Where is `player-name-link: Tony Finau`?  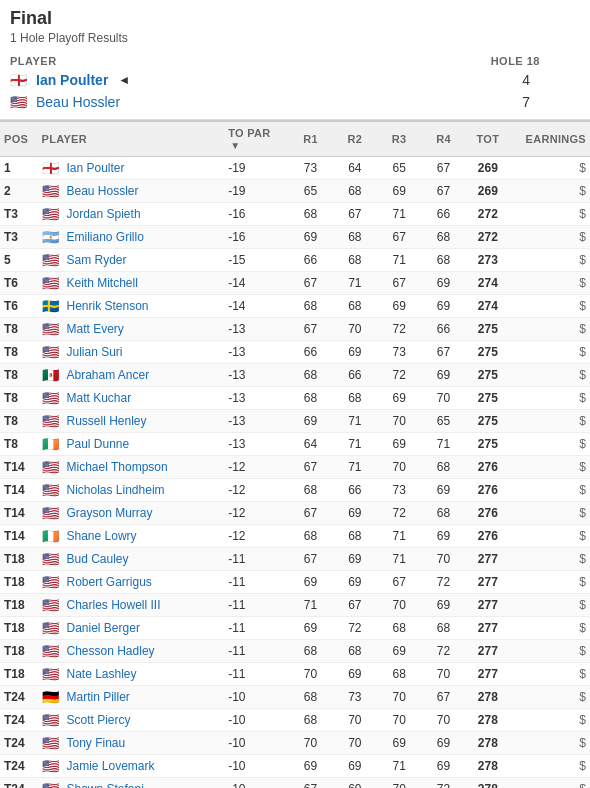 player-name-link: Tony Finau is located at coordinates (96, 743).